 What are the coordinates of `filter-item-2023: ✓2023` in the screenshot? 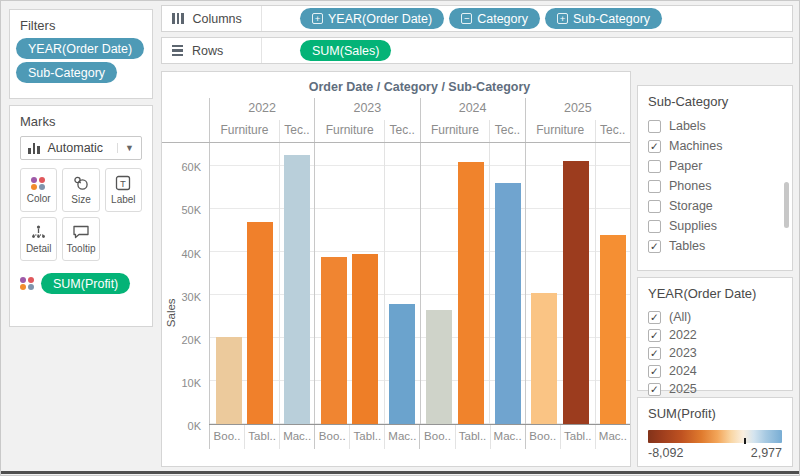 It's located at (720, 353).